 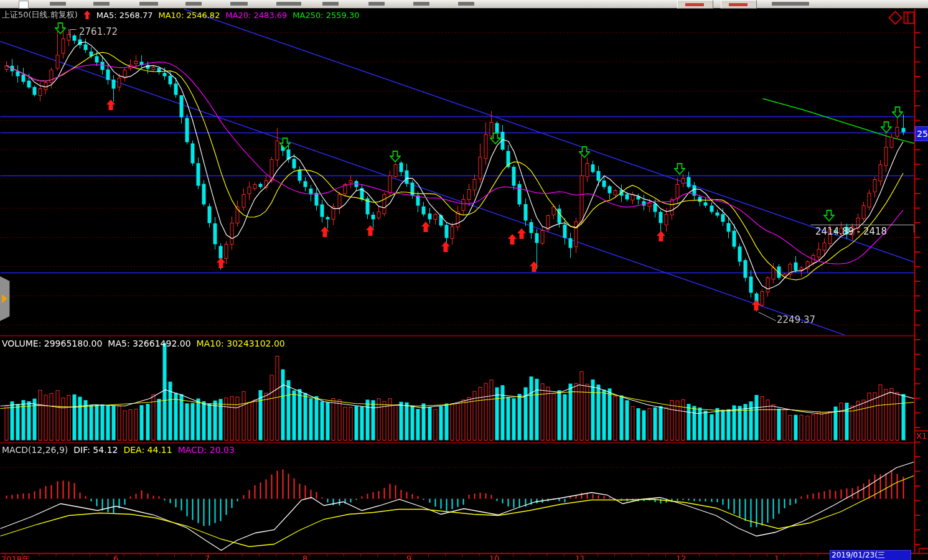 I want to click on trend-up-icon, so click(x=87, y=15).